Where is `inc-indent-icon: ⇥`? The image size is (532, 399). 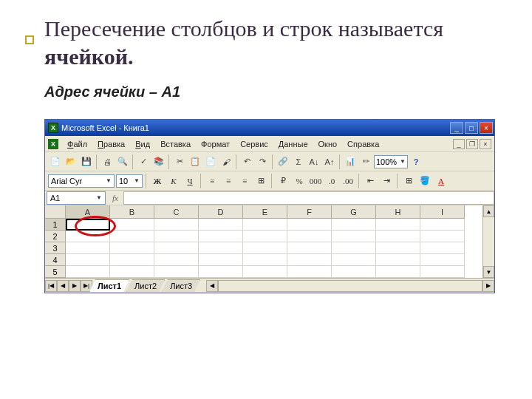
inc-indent-icon: ⇥ is located at coordinates (386, 181).